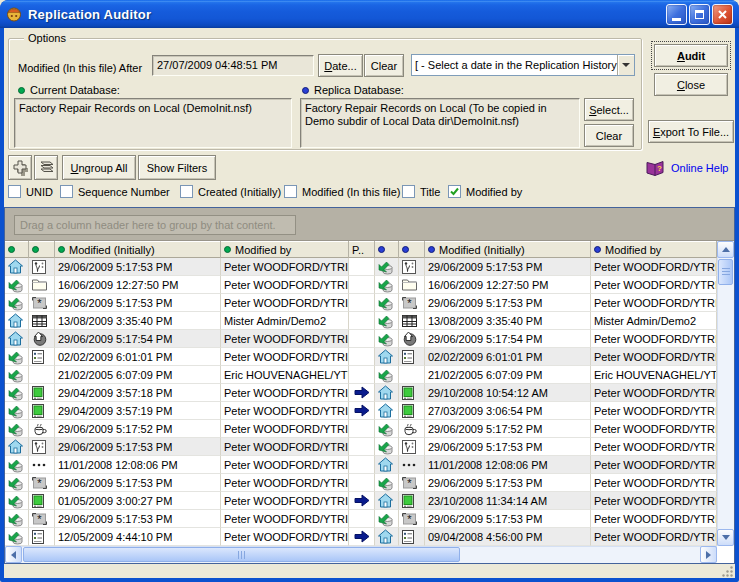 This screenshot has height=582, width=739. Describe the element at coordinates (728, 572) in the screenshot. I see `resize-grip` at that location.